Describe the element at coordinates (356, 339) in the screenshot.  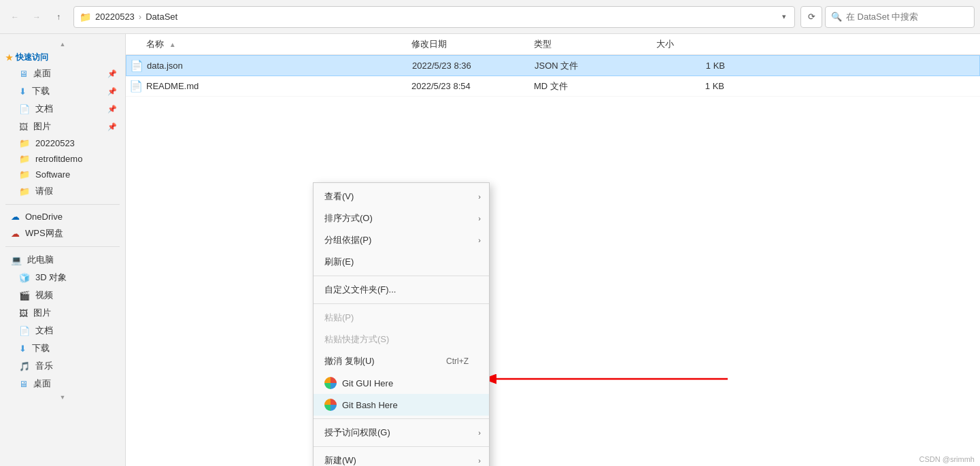
I see `ctx-item-label: 粘贴快捷方式(S)` at that location.